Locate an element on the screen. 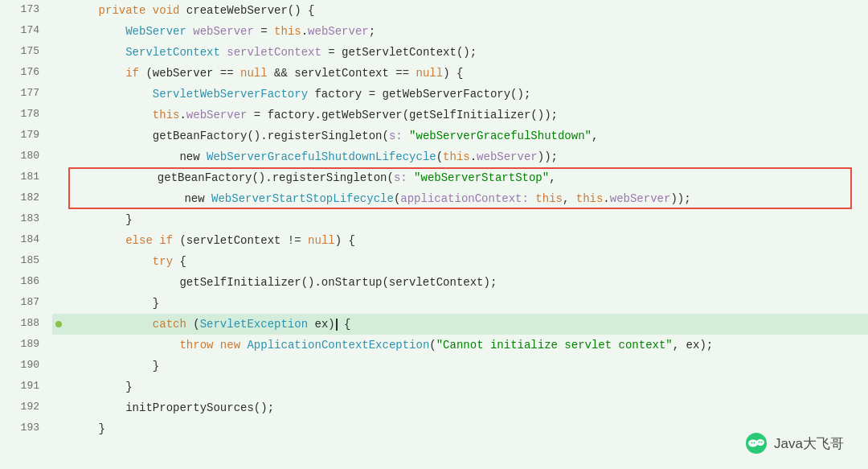  token-plain: createWebServer() { is located at coordinates (247, 10).